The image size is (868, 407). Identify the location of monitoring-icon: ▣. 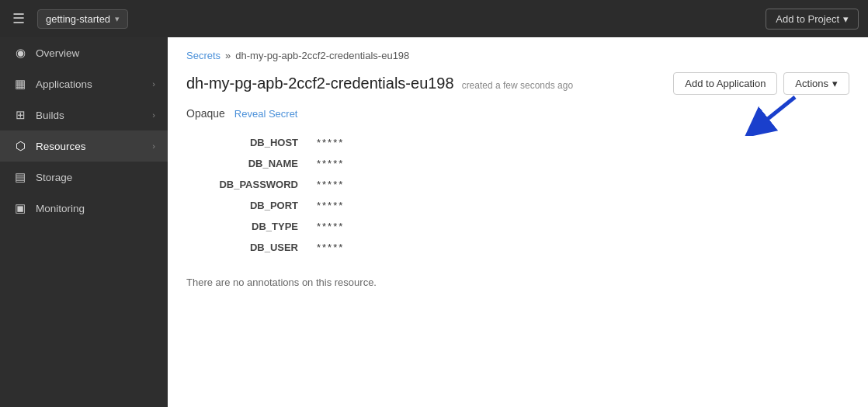
(20, 208).